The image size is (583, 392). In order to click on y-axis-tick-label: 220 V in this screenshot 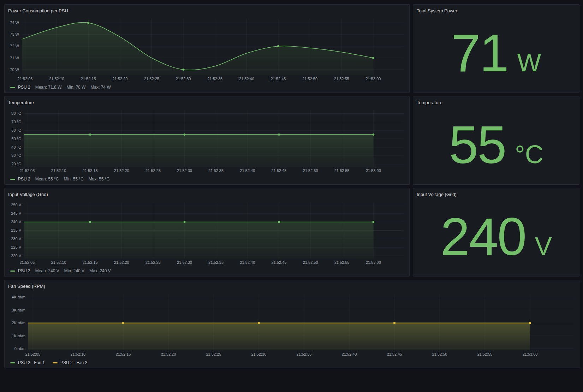, I will do `click(16, 256)`.